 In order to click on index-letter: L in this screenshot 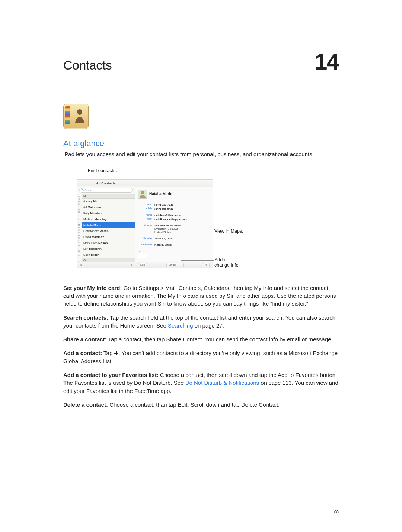, I will do `click(79, 222)`.